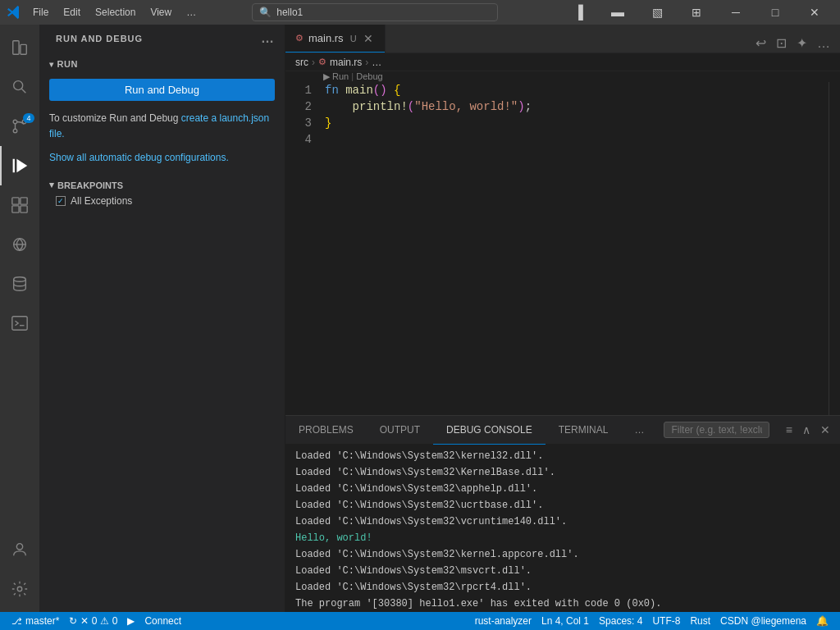  Describe the element at coordinates (20, 244) in the screenshot. I see `activity-bar-remote-explorer` at that location.